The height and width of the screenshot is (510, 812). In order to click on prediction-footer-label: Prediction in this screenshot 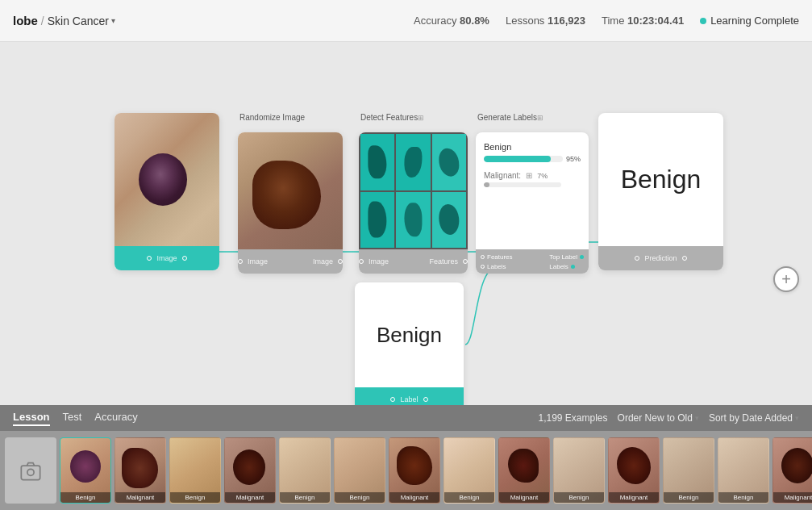, I will do `click(660, 258)`.